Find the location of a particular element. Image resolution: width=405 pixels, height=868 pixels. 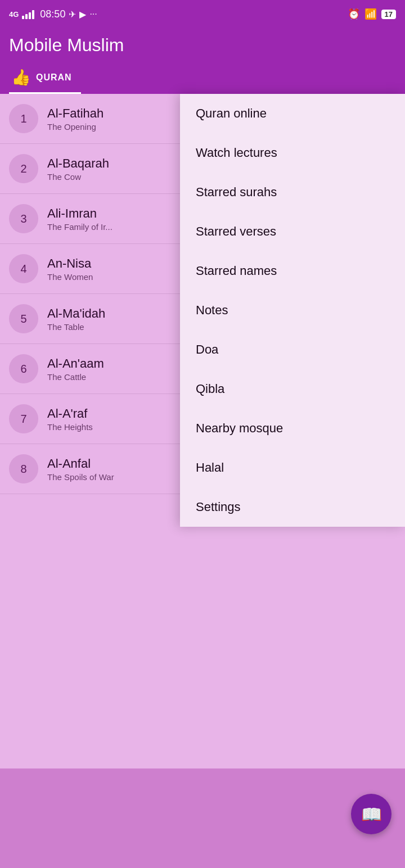

wifi-icon: 📶 is located at coordinates (371, 14).